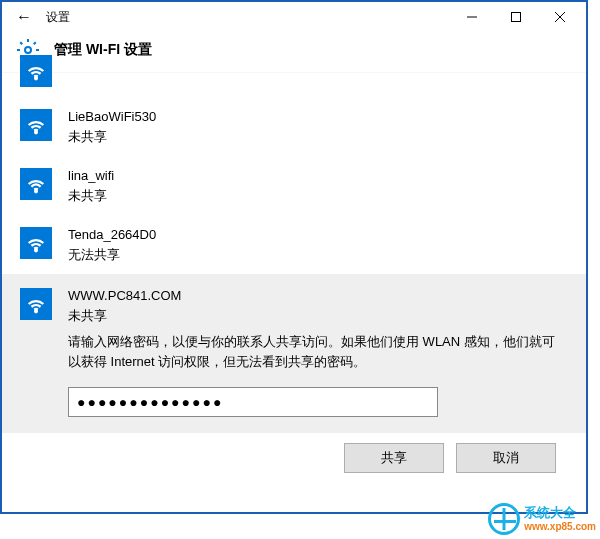 The image size is (600, 539). I want to click on cancel-button: 取消, so click(506, 458).